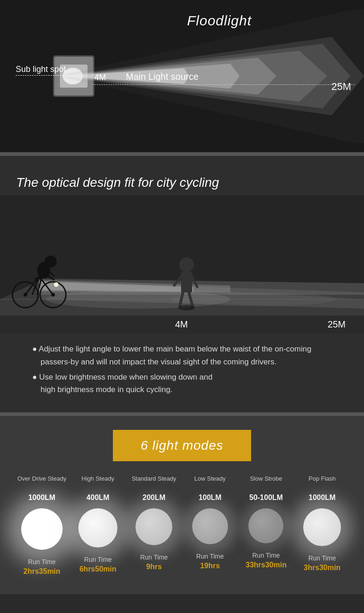 This screenshot has height=613, width=364. What do you see at coordinates (182, 362) in the screenshot?
I see `bullet-sub-1: passers-by and will not impact the visua…` at bounding box center [182, 362].